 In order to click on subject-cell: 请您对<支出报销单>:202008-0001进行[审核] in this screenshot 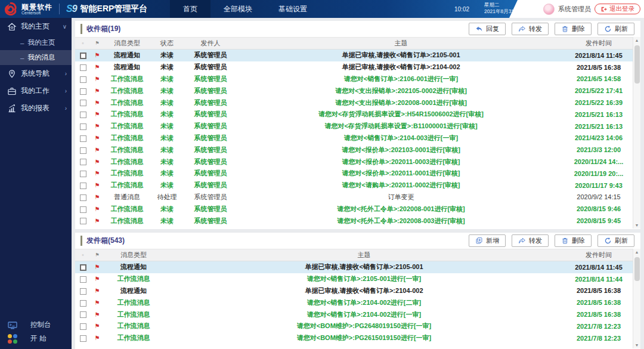, I will do `click(401, 103)`.